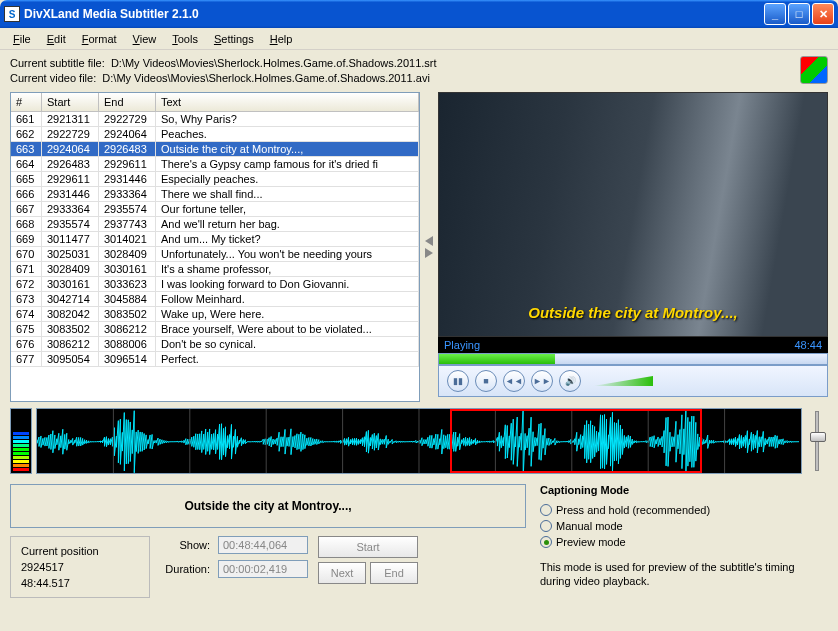  I want to click on captioning-option: Press and hold (recommended), so click(684, 510).